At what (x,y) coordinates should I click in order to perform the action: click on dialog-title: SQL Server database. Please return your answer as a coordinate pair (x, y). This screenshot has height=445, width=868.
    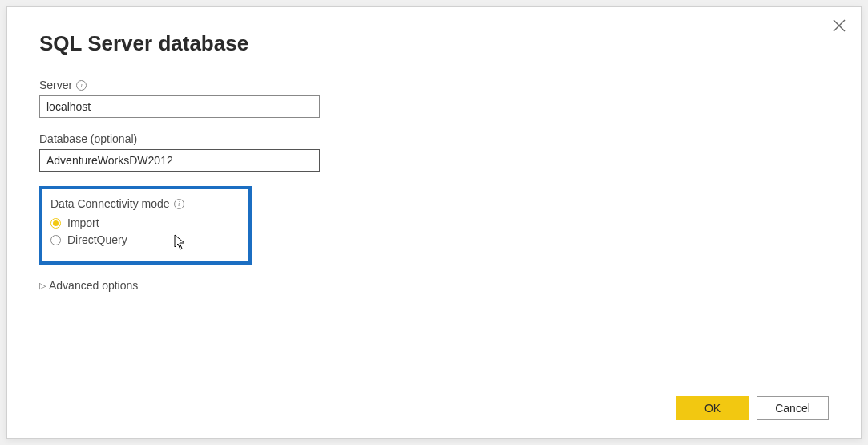
    Looking at the image, I should click on (434, 43).